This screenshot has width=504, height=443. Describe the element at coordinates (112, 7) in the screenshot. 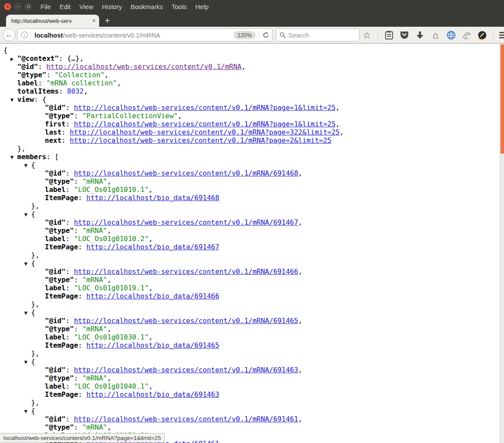

I see `menu-history: History` at that location.